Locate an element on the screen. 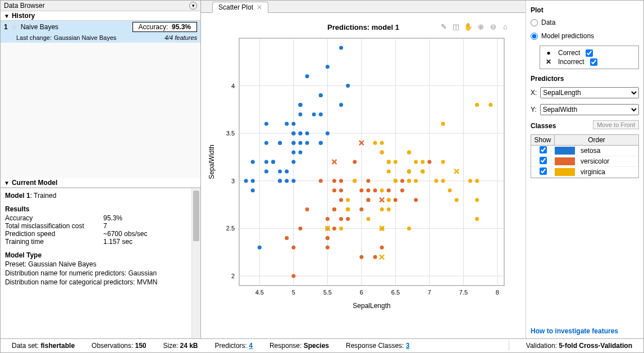 Image resolution: width=644 pixels, height=353 pixels. dataset-label: Data set: is located at coordinates (25, 346).